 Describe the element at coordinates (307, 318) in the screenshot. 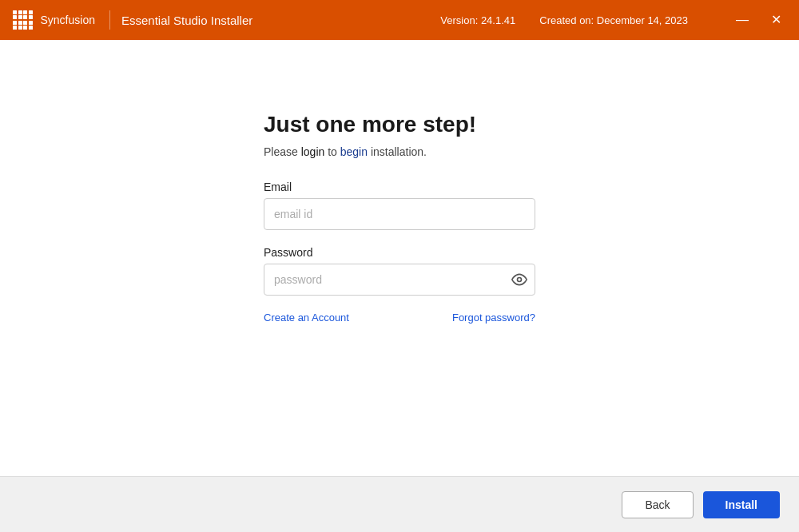

I see `create-account-link: Create an Account` at that location.